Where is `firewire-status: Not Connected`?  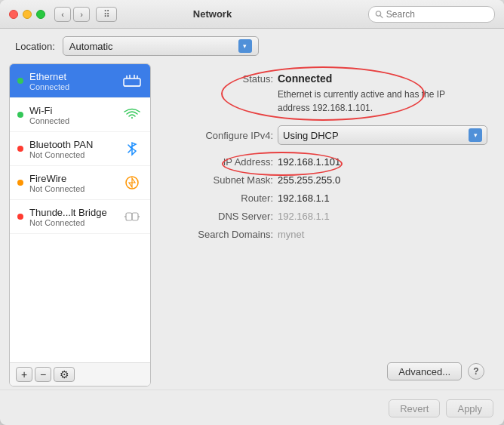
firewire-status: Not Connected is located at coordinates (72, 189).